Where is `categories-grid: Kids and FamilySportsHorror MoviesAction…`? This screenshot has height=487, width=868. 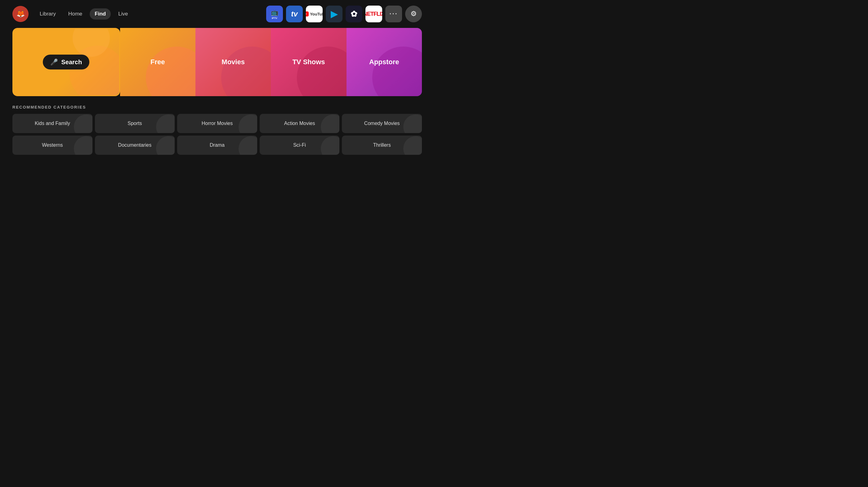 categories-grid: Kids and FamilySportsHorror MoviesAction… is located at coordinates (217, 134).